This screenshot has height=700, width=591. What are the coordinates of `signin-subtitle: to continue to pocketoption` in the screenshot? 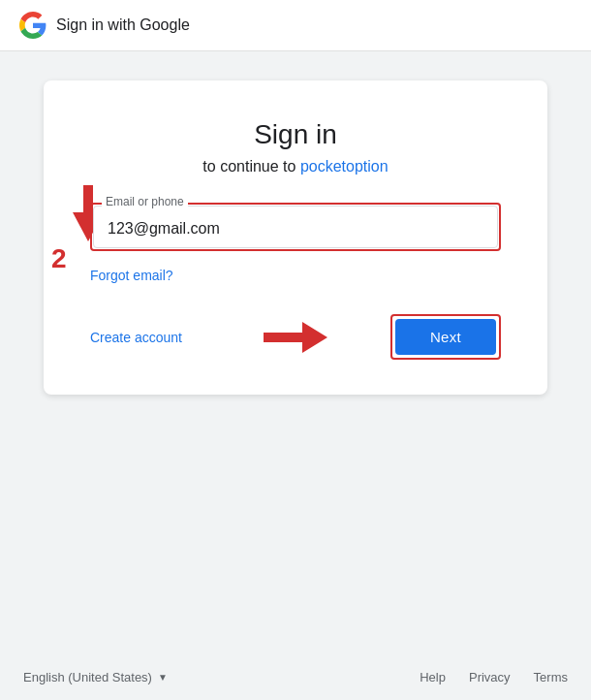 It's located at (296, 167).